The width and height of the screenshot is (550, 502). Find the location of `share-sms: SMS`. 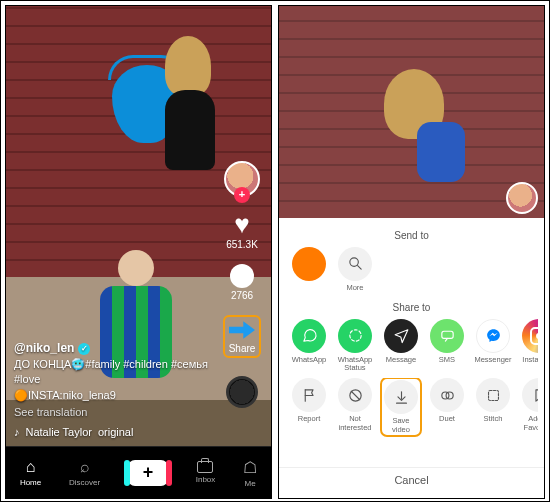

share-sms: SMS is located at coordinates (447, 346).